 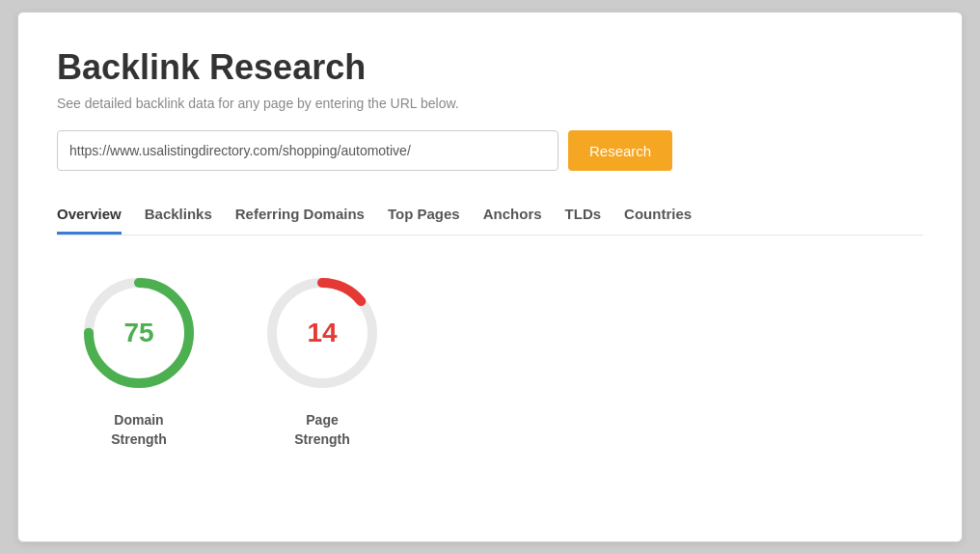 What do you see at coordinates (178, 216) in the screenshot?
I see `tab-backlinks: Backlinks` at bounding box center [178, 216].